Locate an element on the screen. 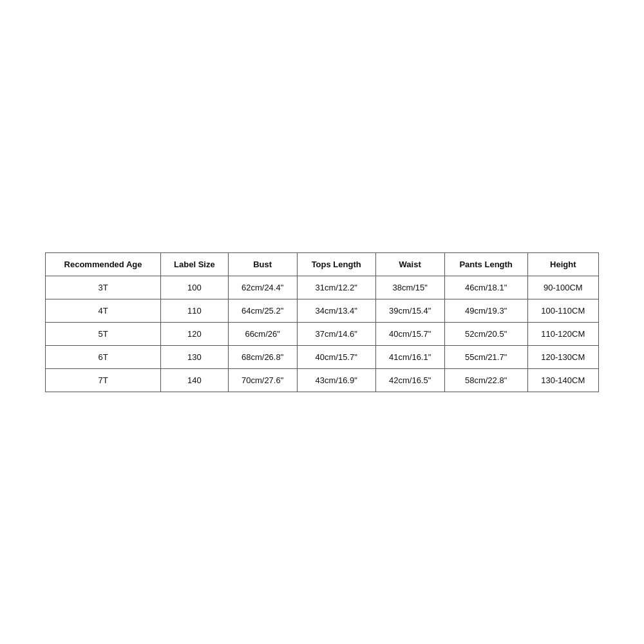  header-tops-length: Tops Length is located at coordinates (336, 264).